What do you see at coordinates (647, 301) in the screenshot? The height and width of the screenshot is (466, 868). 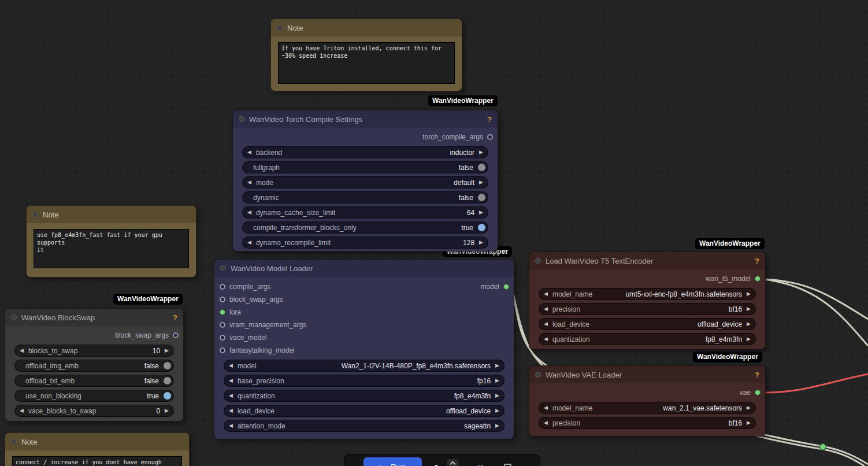 I see `node-t5-textencoder: Load WanVideo T5 TextEncoder ? wan_t5_mo…` at bounding box center [647, 301].